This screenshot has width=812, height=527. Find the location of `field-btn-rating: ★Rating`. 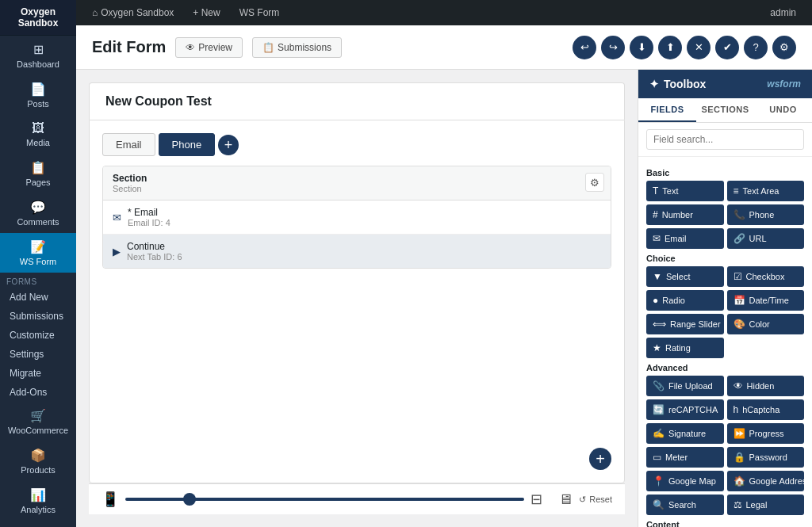

field-btn-rating: ★Rating is located at coordinates (685, 348).